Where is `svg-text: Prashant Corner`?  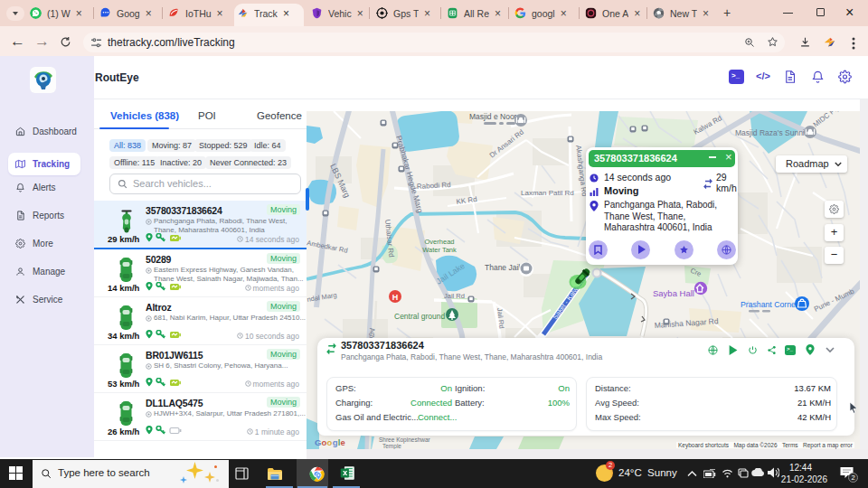
svg-text: Prashant Corner is located at coordinates (769, 305).